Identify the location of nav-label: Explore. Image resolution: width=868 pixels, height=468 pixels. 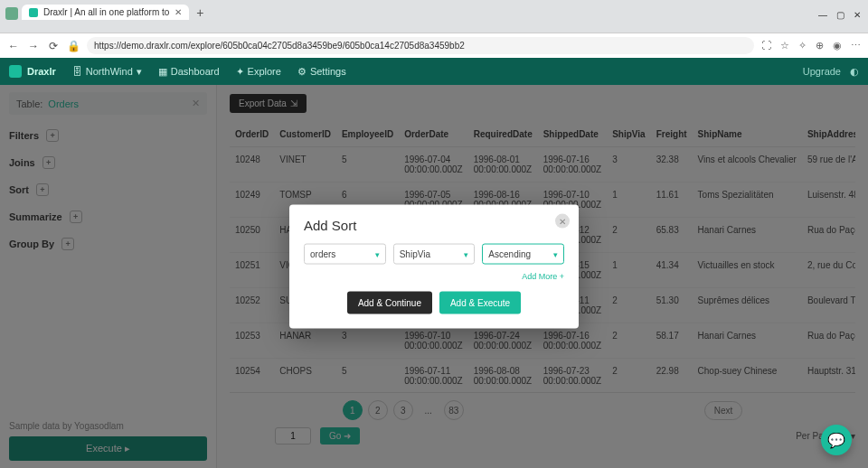
(264, 71).